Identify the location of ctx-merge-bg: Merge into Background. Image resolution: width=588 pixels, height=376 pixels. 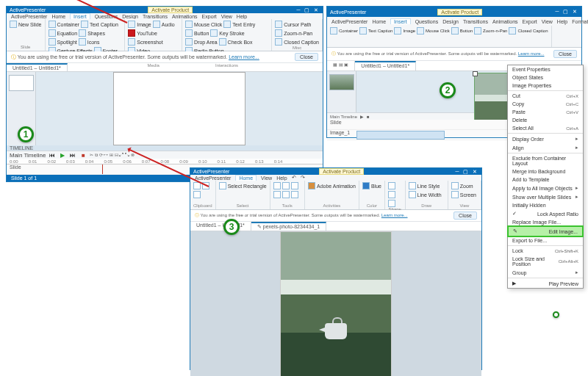
(545, 172).